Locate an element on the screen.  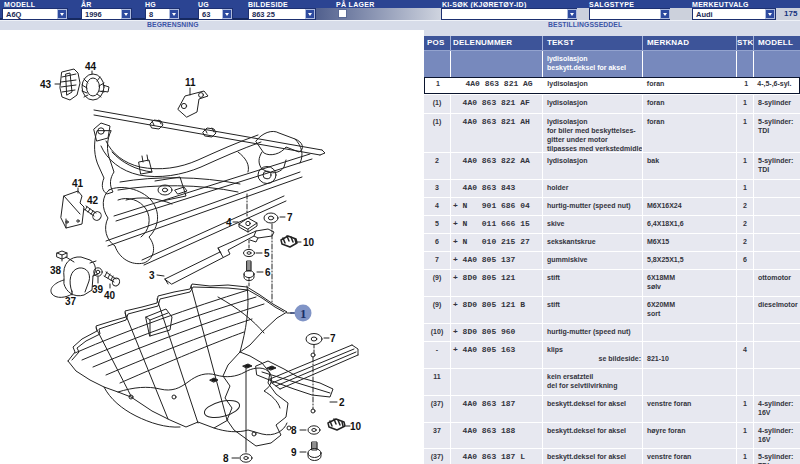
svg-text: 9 is located at coordinates (294, 452).